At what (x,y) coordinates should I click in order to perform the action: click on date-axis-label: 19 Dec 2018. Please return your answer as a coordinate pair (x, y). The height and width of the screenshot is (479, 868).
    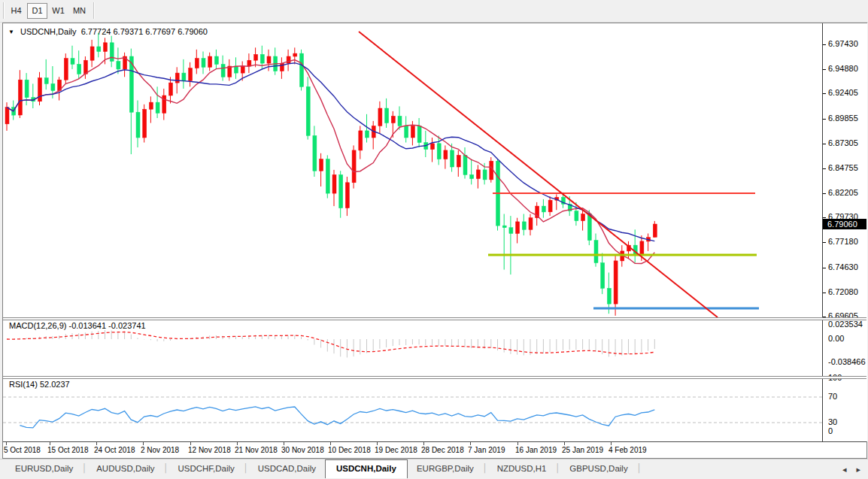
    Looking at the image, I should click on (396, 450).